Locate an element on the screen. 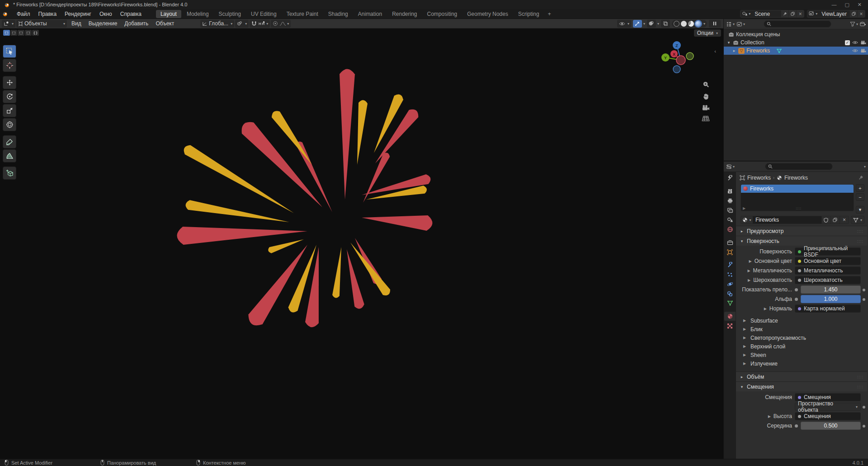 Image resolution: width=868 pixels, height=466 pixels. gizmo-dropdown: ▾ is located at coordinates (644, 24).